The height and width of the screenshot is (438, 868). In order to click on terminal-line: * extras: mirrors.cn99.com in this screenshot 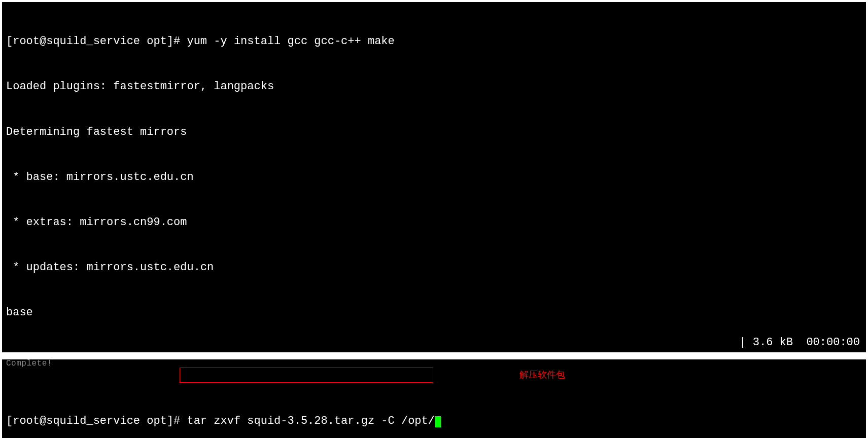, I will do `click(434, 223)`.